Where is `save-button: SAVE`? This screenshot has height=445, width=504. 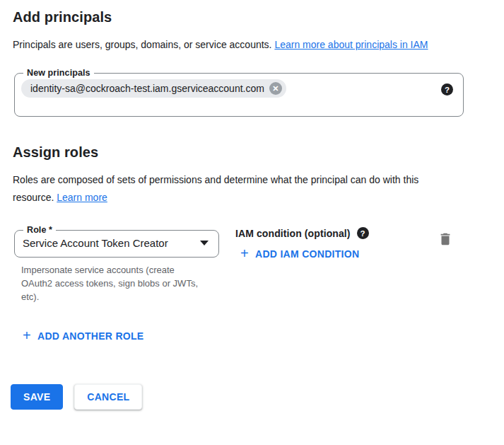
save-button: SAVE is located at coordinates (37, 397).